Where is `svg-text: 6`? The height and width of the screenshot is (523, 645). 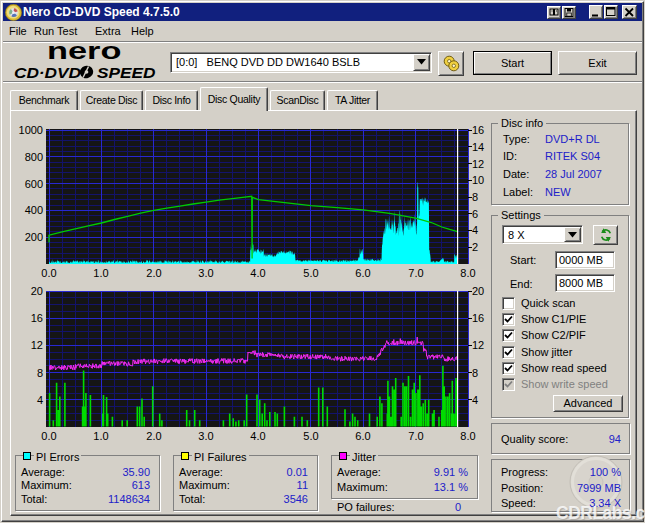 svg-text: 6 is located at coordinates (475, 214).